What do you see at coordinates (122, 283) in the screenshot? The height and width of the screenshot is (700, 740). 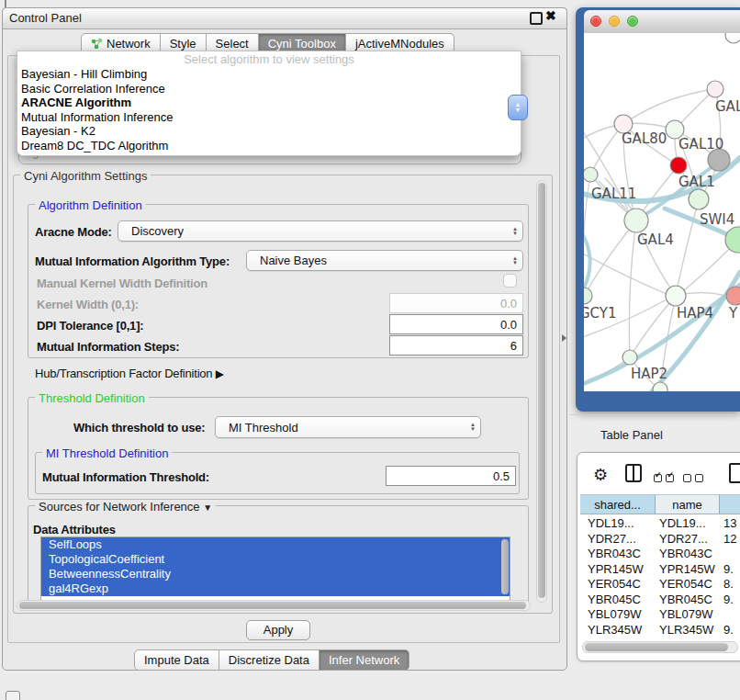 I see `manual-kernel-label: Manual Kernel Width Definition` at bounding box center [122, 283].